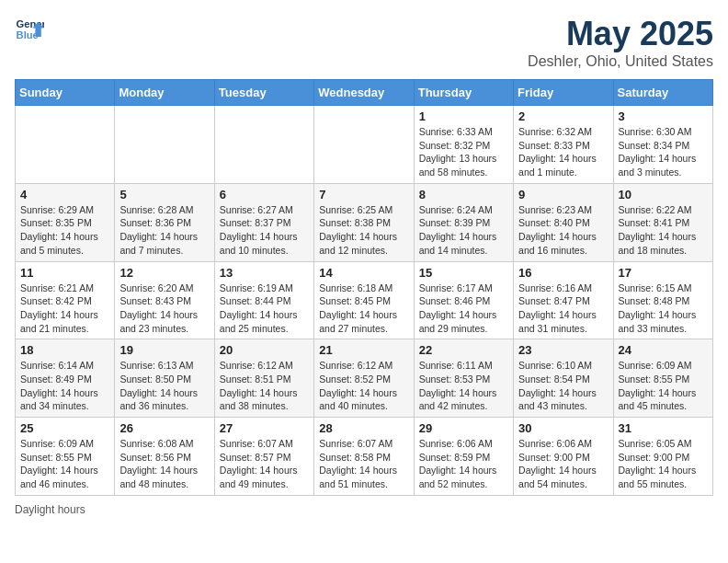 This screenshot has height=563, width=728. I want to click on calendar-week-row: 11Sunrise: 6:21 AM Sunset: 8:42 PM Dayli…, so click(364, 300).